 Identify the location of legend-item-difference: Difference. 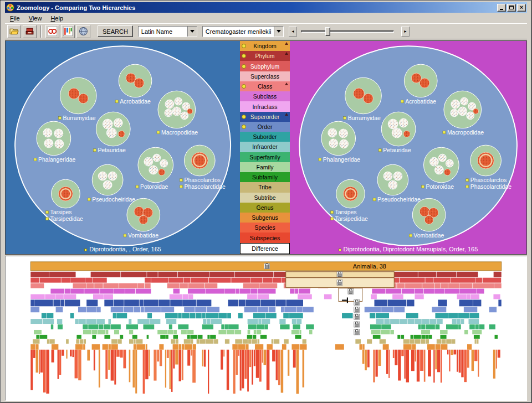
(265, 249).